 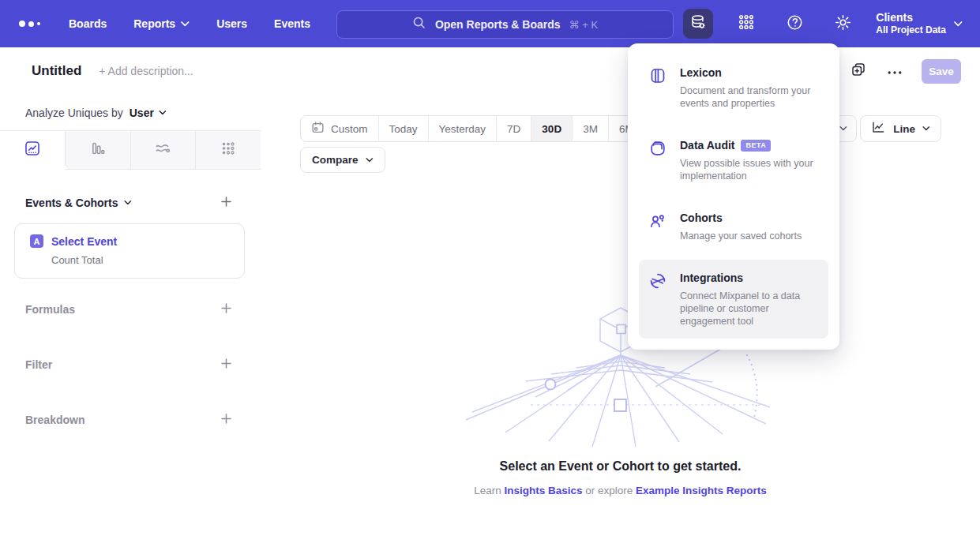 What do you see at coordinates (228, 150) in the screenshot?
I see `dots-grid-tab-icon` at bounding box center [228, 150].